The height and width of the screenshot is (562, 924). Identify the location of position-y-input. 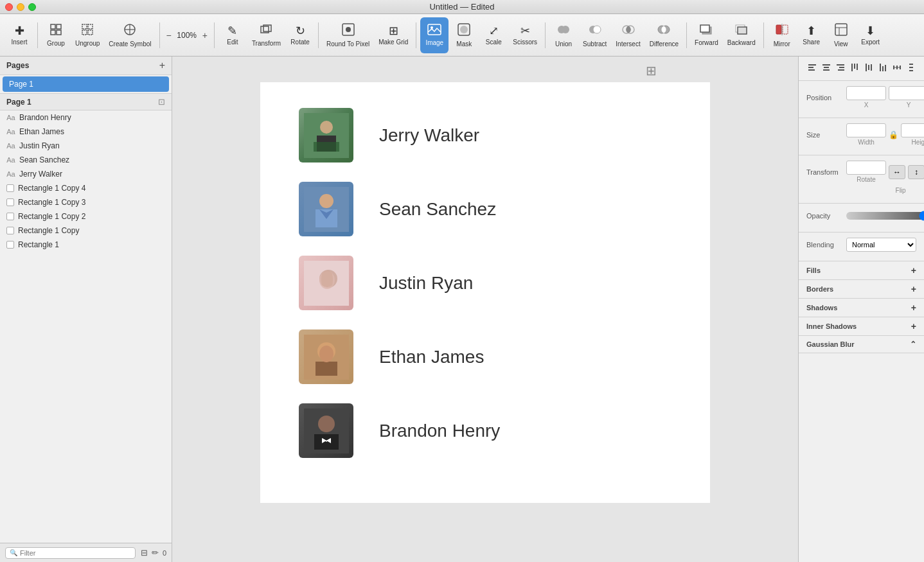
(906, 93).